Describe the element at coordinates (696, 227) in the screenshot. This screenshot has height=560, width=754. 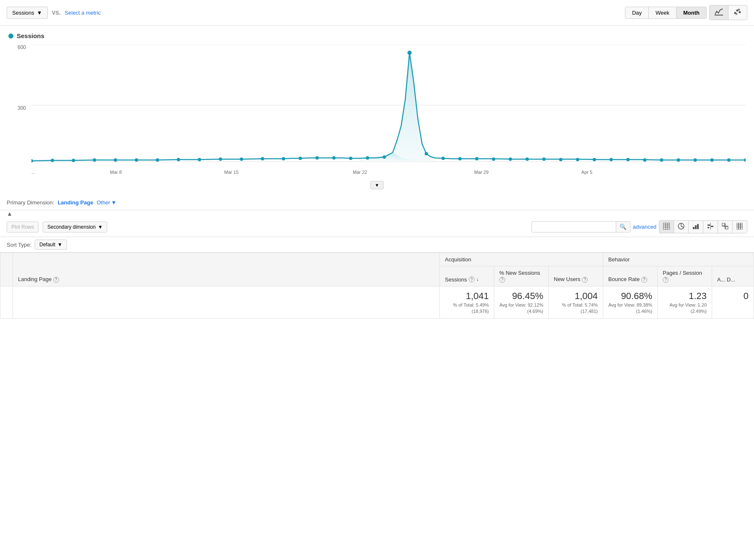
I see `view-bar-btn` at that location.